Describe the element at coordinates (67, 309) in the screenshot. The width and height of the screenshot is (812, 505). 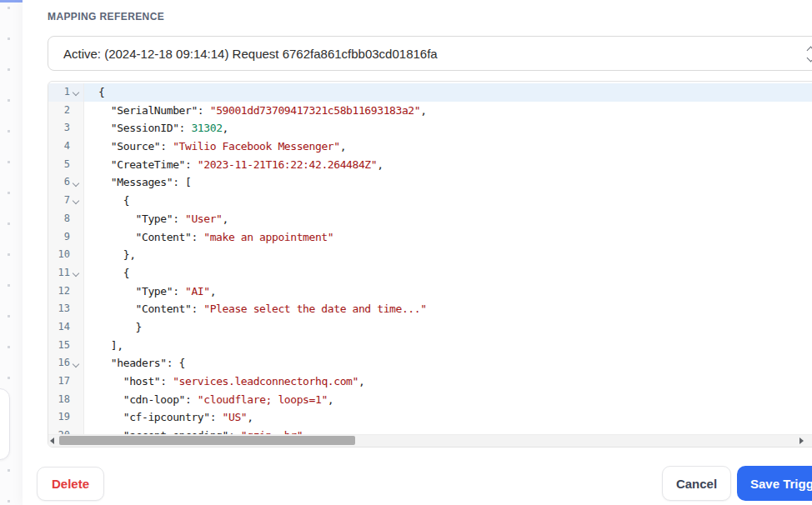
I see `gutter-cell: 13` at that location.